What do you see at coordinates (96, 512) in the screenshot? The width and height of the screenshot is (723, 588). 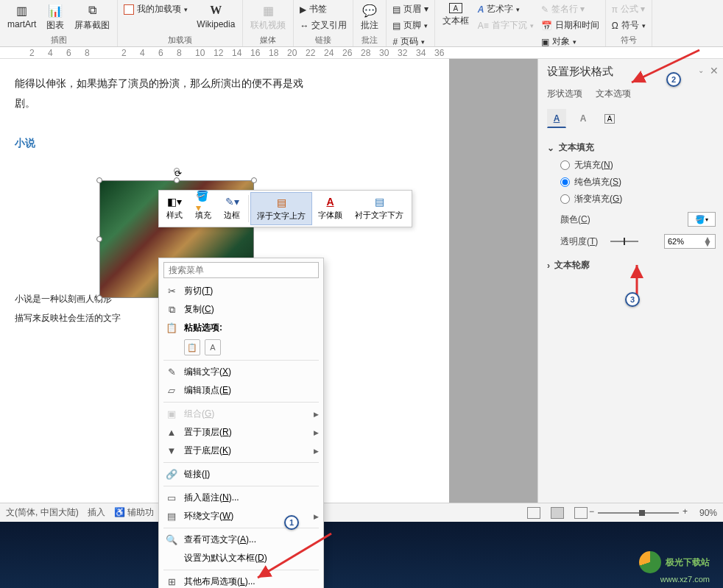 I see `status-insert-mode: 插入` at bounding box center [96, 512].